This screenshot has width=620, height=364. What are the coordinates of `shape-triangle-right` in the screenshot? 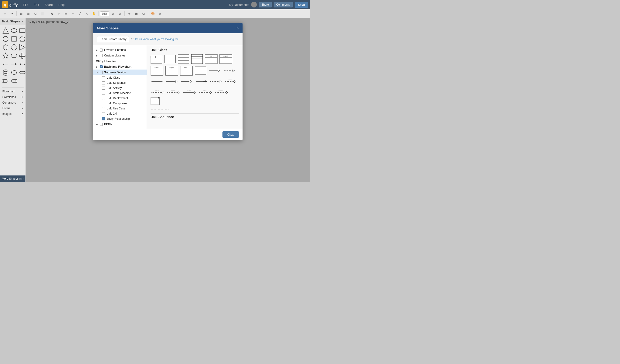 It's located at (22, 47).